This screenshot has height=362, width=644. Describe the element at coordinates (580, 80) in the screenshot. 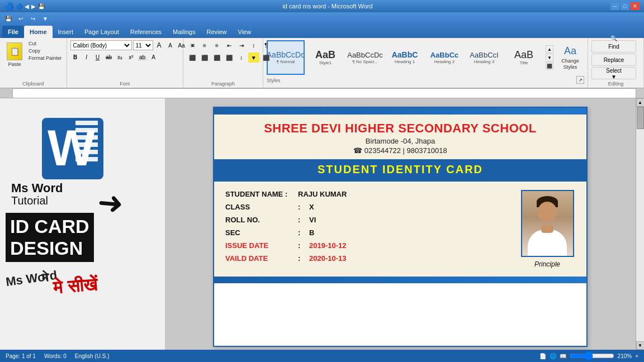

I see `styles-launcher: ↗` at that location.